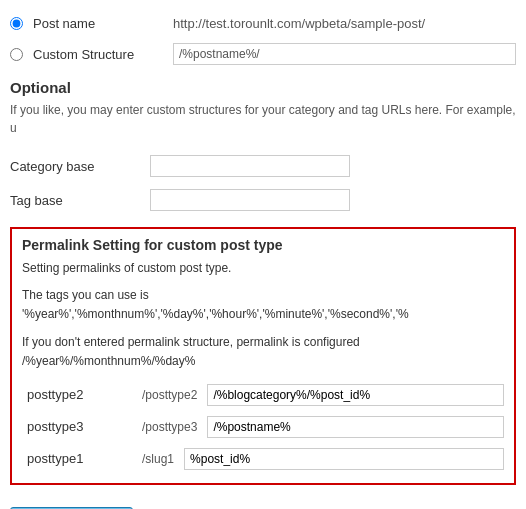 The image size is (526, 509). What do you see at coordinates (263, 88) in the screenshot?
I see `optional-title: Optional` at bounding box center [263, 88].